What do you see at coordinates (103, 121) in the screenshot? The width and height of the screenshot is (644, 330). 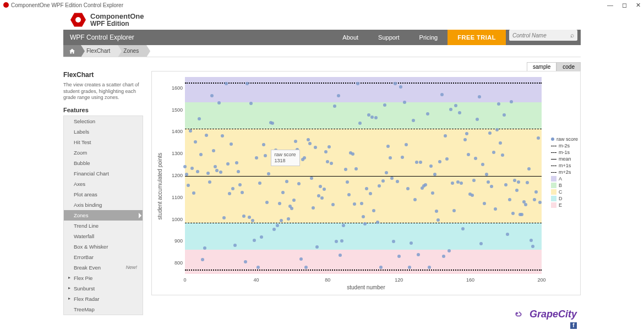 I see `feature-selection: Selection` at bounding box center [103, 121].